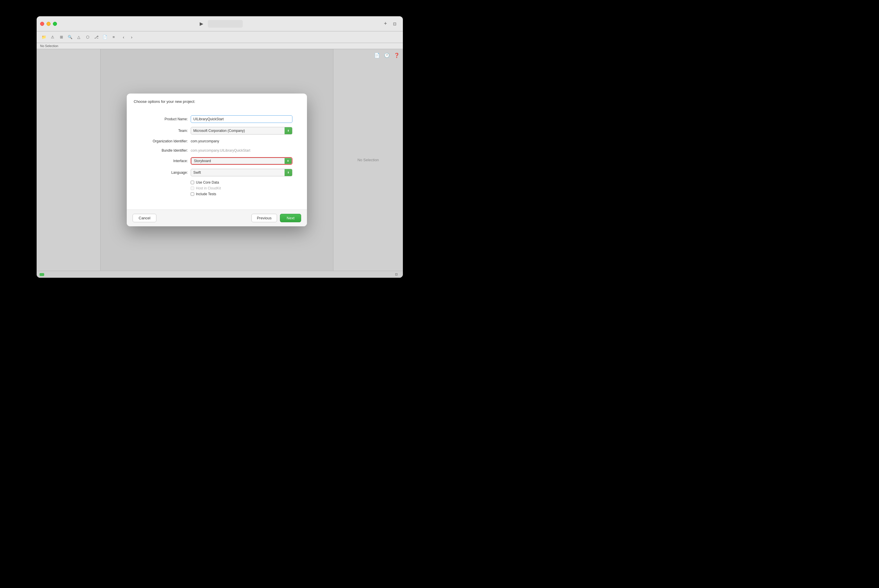 The height and width of the screenshot is (588, 879). What do you see at coordinates (209, 188) in the screenshot?
I see `cloudkit-label: Host in CloudKit` at bounding box center [209, 188].